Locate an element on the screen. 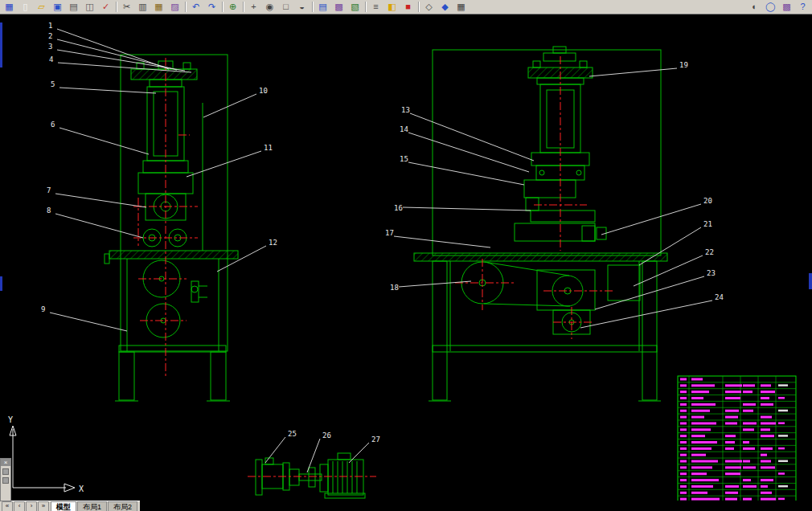 The width and height of the screenshot is (812, 511). help-icon: ? is located at coordinates (802, 6).